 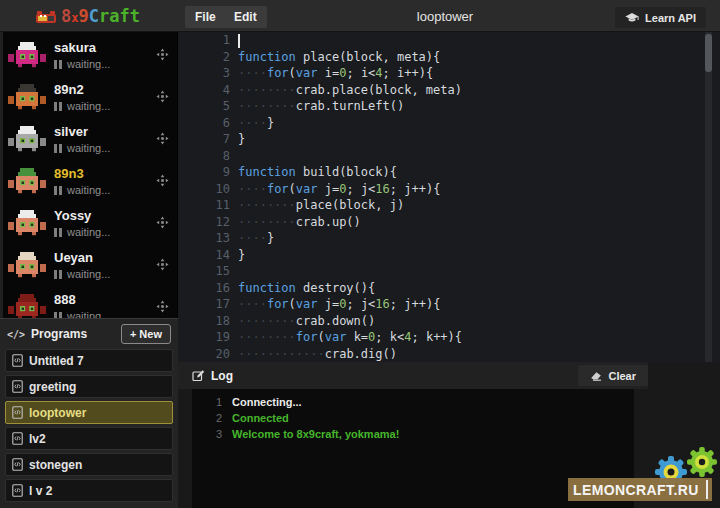 I want to click on line-source: function build(block){, so click(x=318, y=172).